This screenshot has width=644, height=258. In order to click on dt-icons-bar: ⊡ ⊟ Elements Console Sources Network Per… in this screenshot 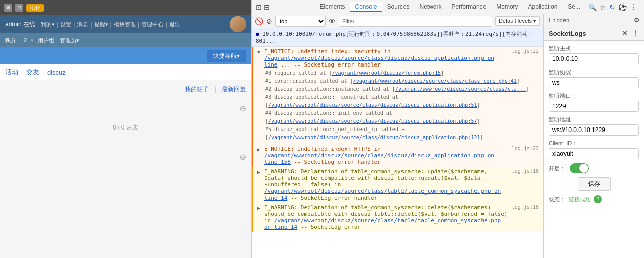, I will do `click(448, 7)`.